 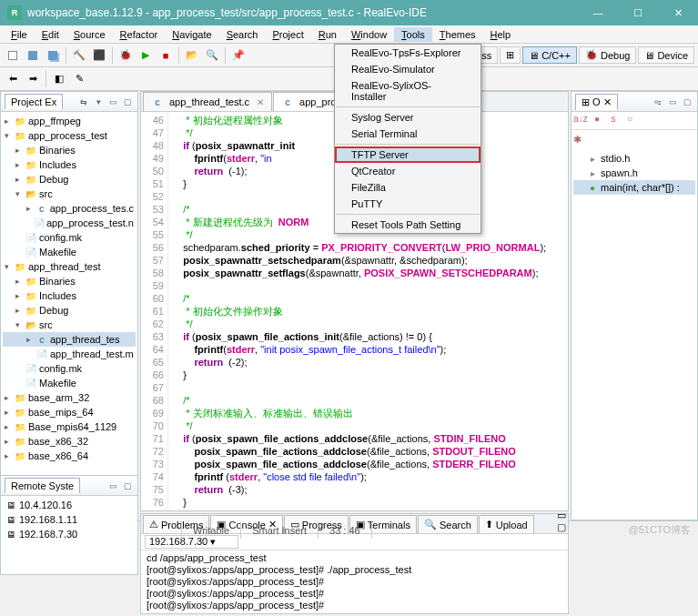 I want to click on menu-project: Project, so click(x=288, y=35).